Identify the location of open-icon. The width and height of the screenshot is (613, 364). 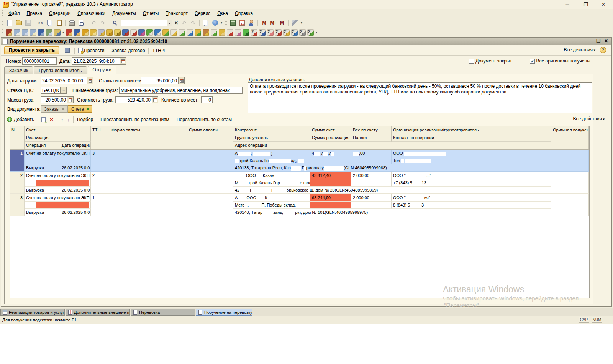
(19, 23).